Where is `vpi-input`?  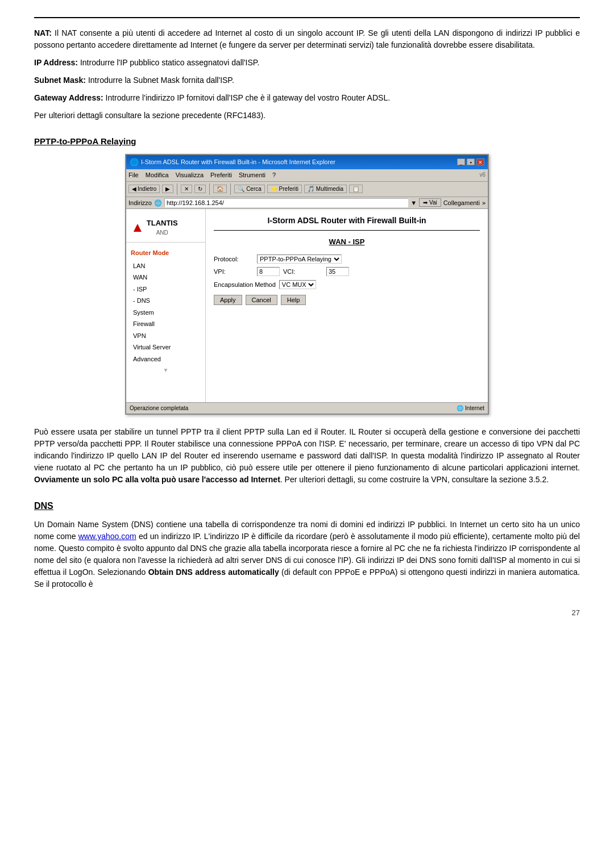 vpi-input is located at coordinates (268, 272).